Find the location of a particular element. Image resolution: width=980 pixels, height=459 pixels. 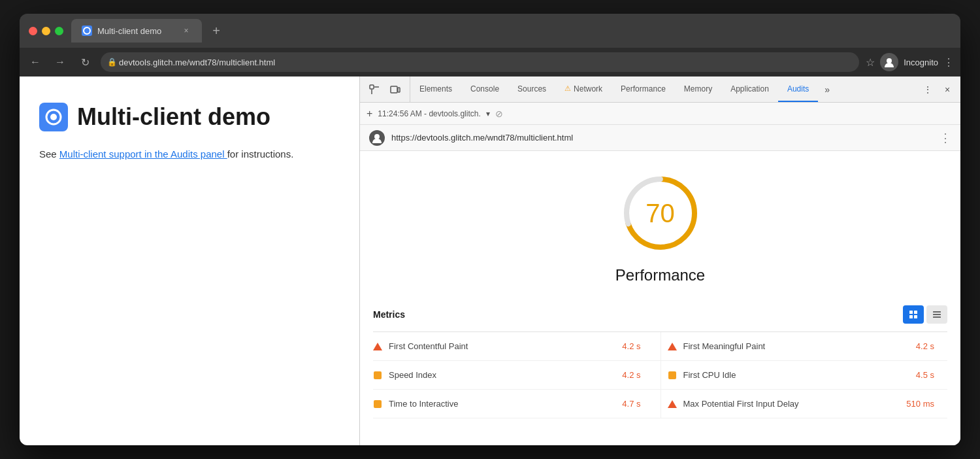

body-suffix: for instructions. is located at coordinates (261, 154).